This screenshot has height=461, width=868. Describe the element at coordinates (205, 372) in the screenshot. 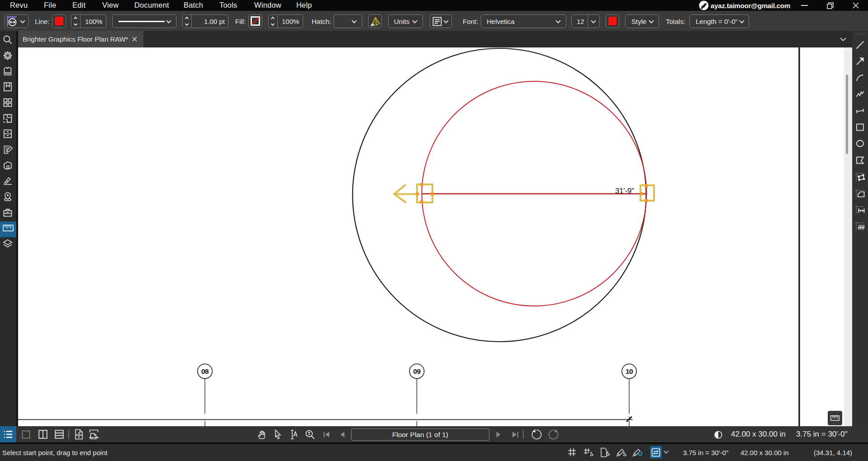

I see `svg-text: 08` at that location.